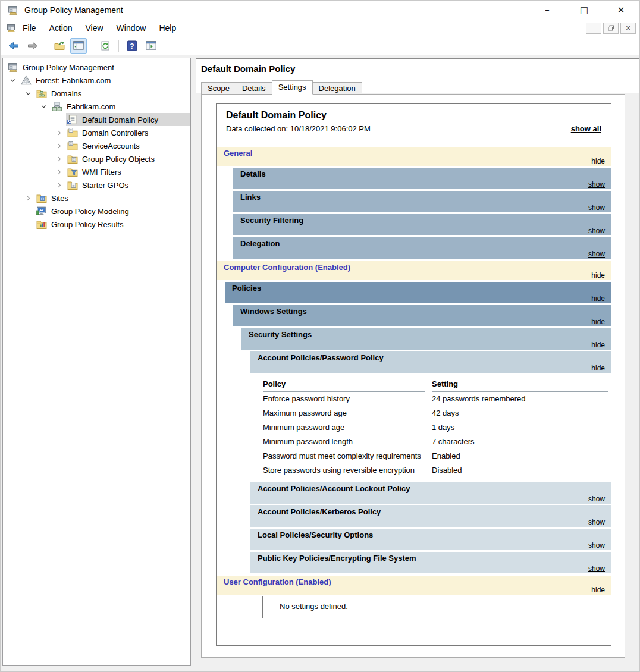 The image size is (640, 672). Describe the element at coordinates (30, 28) in the screenshot. I see `menu-file: File` at that location.